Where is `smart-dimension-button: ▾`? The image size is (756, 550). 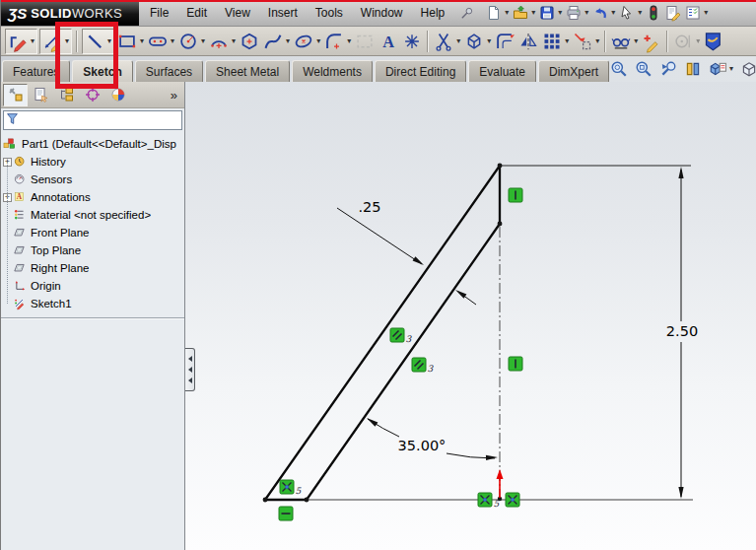
smart-dimension-button: ▾ is located at coordinates (55, 41).